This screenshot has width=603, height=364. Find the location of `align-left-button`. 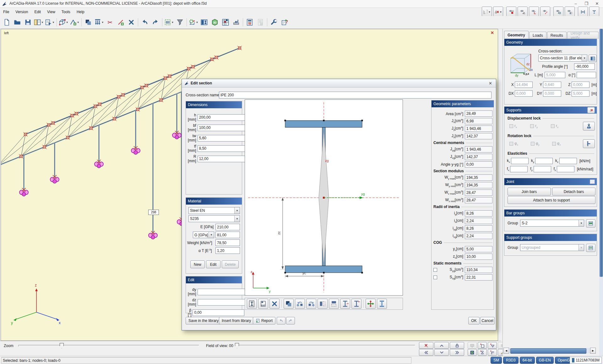

align-left-button is located at coordinates (323, 304).